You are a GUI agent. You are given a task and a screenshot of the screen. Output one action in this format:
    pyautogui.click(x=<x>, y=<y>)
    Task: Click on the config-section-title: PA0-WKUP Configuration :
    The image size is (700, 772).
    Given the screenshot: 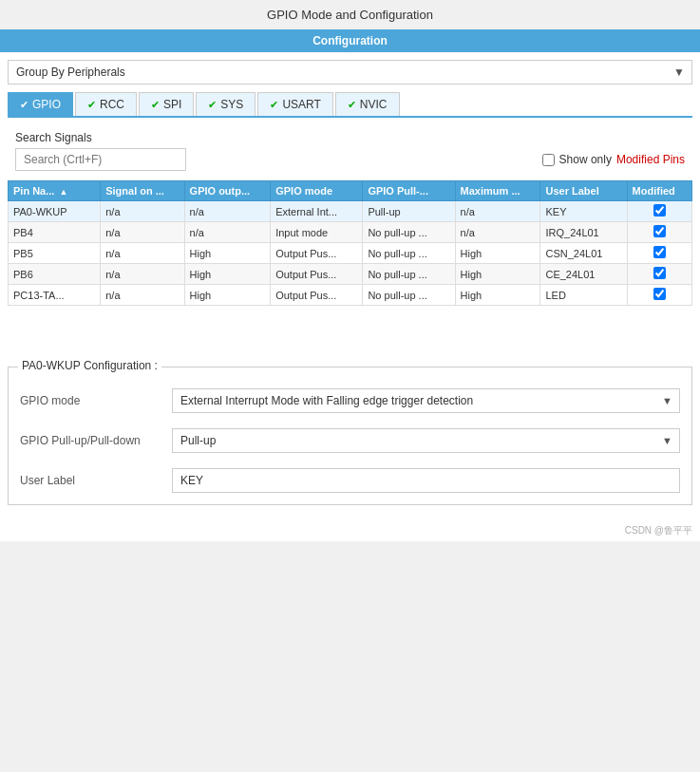 What is the action you would take?
    pyautogui.click(x=89, y=366)
    